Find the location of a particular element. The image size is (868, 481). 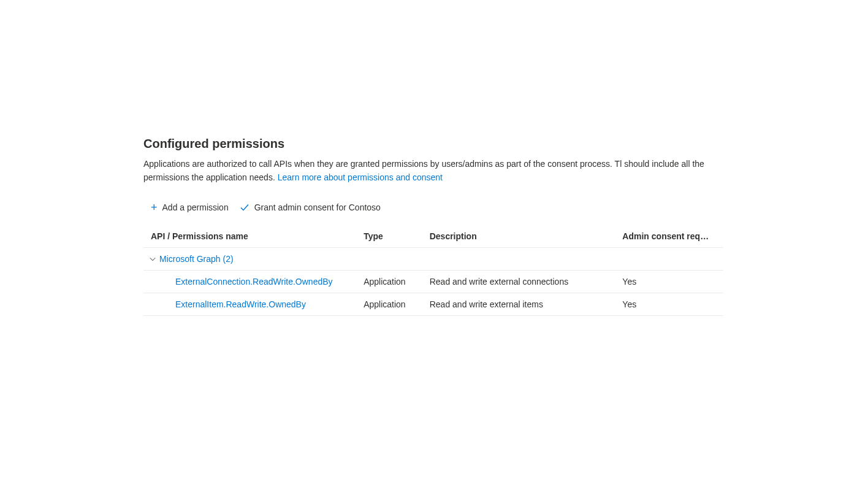

api-group-row: Microsoft Graph (2) is located at coordinates (433, 259).